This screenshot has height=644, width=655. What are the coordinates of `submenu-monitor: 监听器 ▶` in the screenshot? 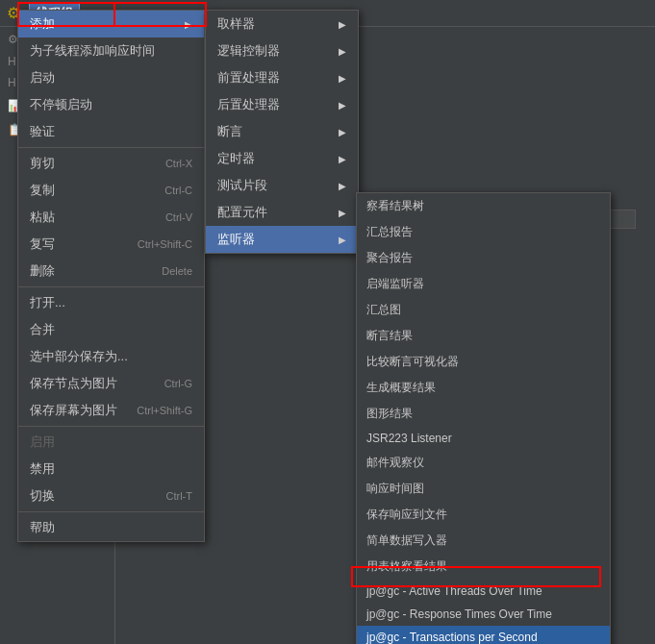 It's located at (282, 239).